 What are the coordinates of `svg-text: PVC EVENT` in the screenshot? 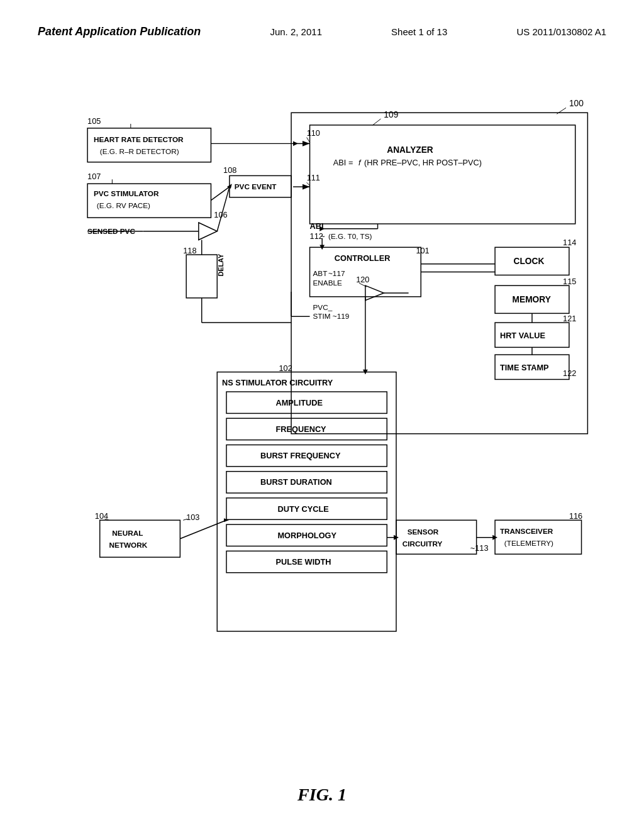 It's located at (256, 186).